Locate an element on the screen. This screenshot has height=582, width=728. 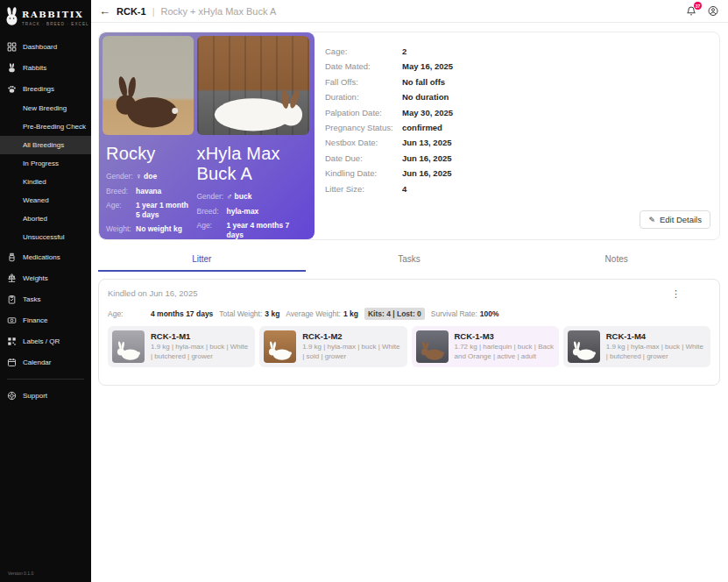
detail-label: Date Mated: is located at coordinates (364, 67).